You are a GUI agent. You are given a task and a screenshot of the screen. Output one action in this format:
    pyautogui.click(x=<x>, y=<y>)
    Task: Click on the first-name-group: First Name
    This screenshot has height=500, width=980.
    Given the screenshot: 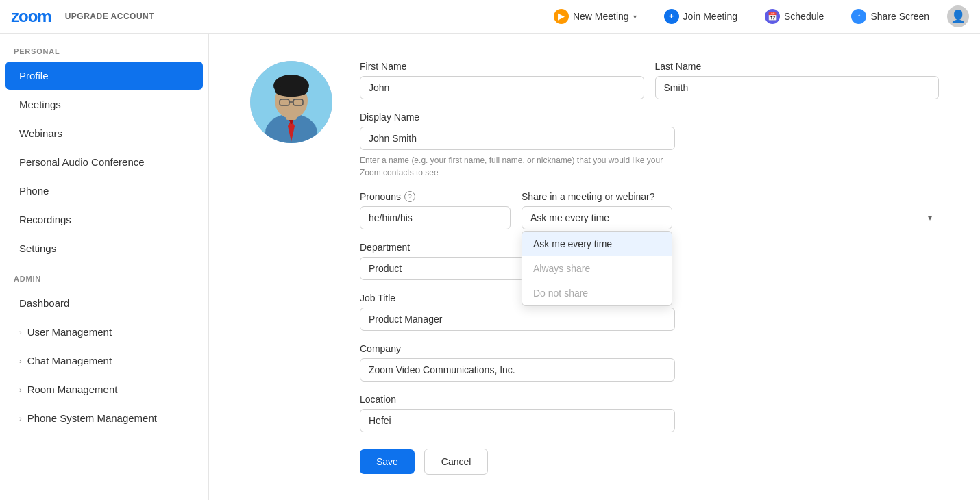 What is the action you would take?
    pyautogui.click(x=502, y=80)
    